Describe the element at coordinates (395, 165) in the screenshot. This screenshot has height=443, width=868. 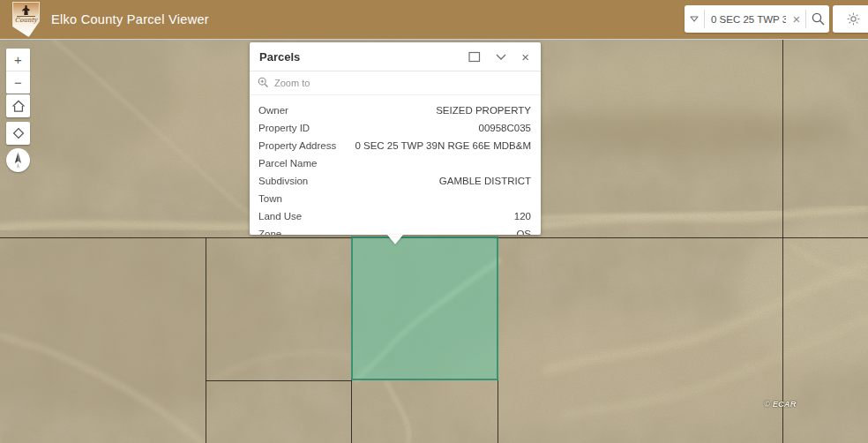
I see `popup-fields: Owner SEIZED PROPERTY Property ID 00958C…` at that location.